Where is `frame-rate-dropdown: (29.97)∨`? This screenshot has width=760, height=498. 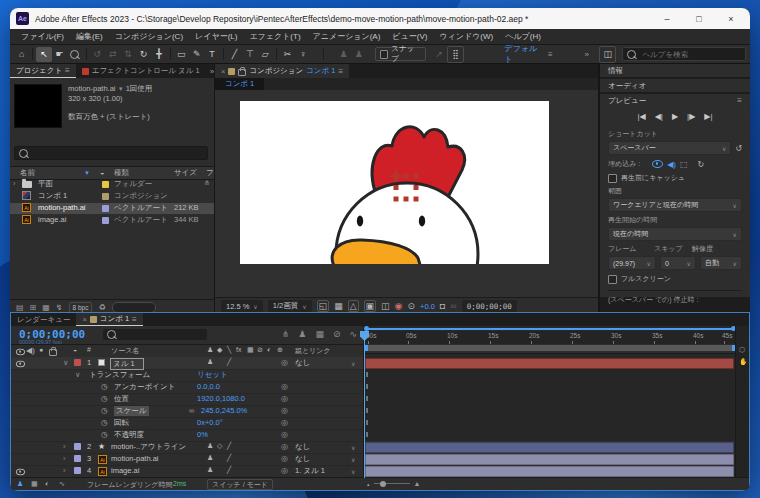
frame-rate-dropdown: (29.97)∨ is located at coordinates (632, 263).